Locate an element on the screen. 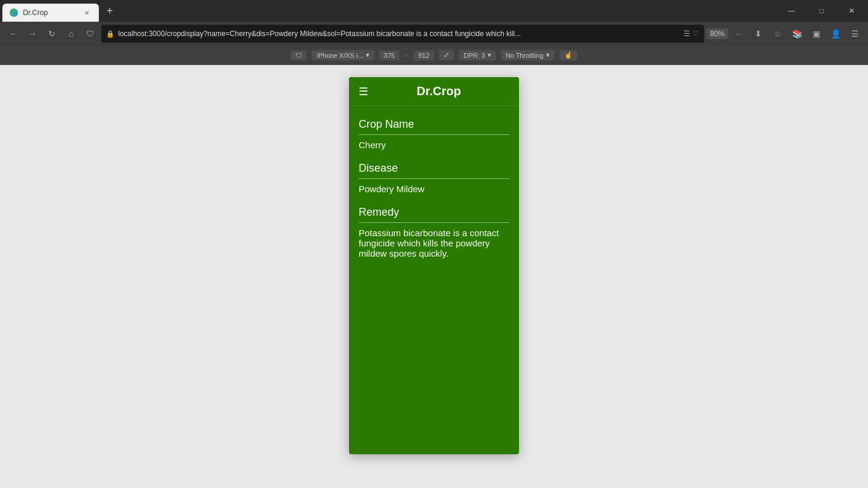 Image resolution: width=868 pixels, height=488 pixels. height-value: 812 is located at coordinates (424, 55).